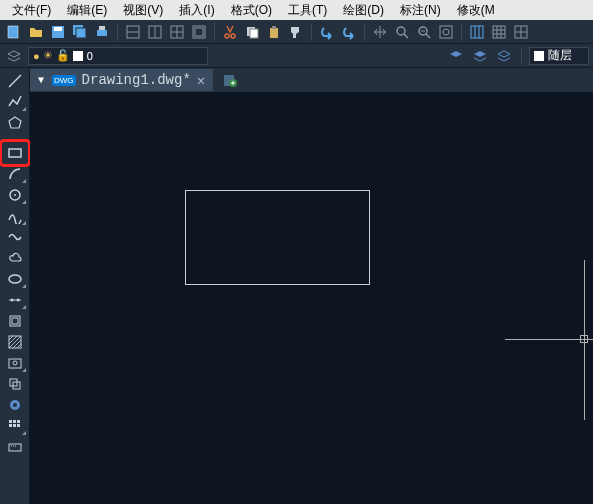 Image resolution: width=593 pixels, height=504 pixels. I want to click on spline-tool, so click(15, 216).